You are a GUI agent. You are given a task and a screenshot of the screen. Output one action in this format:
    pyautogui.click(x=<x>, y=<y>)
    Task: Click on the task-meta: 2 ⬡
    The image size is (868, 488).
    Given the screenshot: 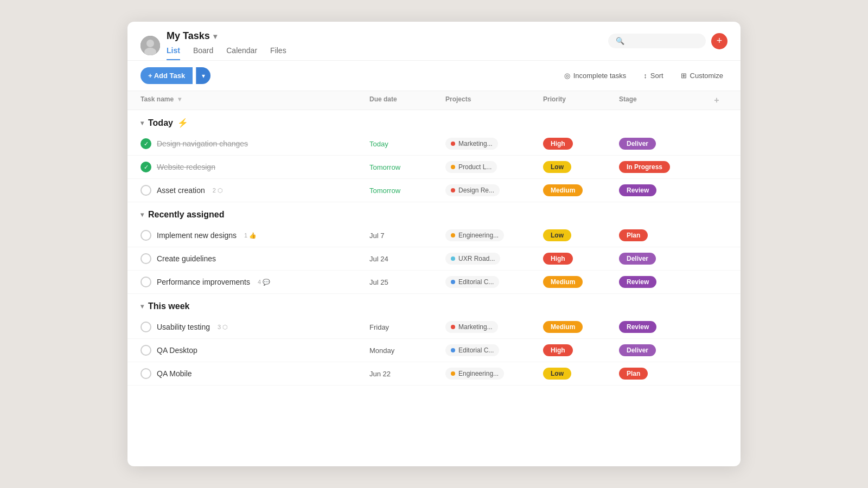 What is the action you would take?
    pyautogui.click(x=218, y=191)
    